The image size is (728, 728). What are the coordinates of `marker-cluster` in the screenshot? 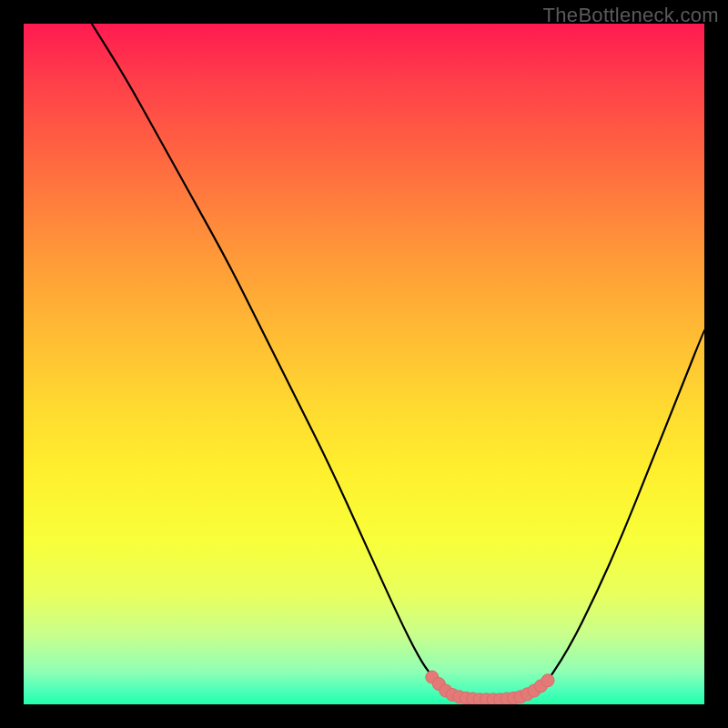 It's located at (490, 688).